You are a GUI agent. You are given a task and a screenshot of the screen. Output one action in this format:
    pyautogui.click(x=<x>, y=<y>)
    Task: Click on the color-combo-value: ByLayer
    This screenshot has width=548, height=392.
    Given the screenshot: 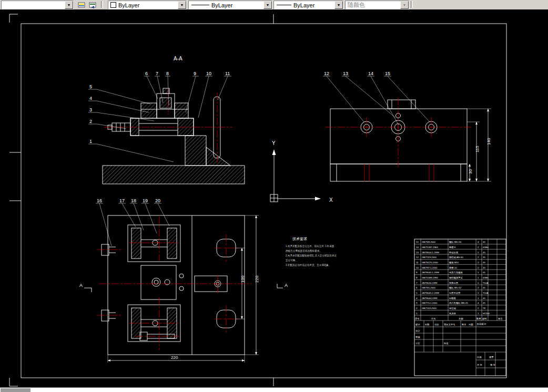 What is the action you would take?
    pyautogui.click(x=147, y=5)
    